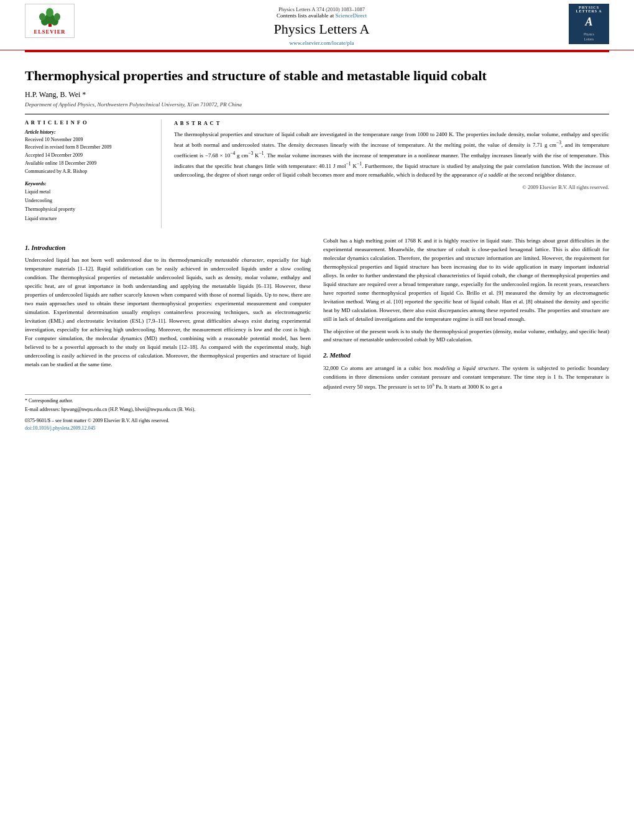 The width and height of the screenshot is (634, 840). What do you see at coordinates (317, 172) in the screenshot?
I see `article-meta: A R T I C L E I N F O Article history: R…` at bounding box center [317, 172].